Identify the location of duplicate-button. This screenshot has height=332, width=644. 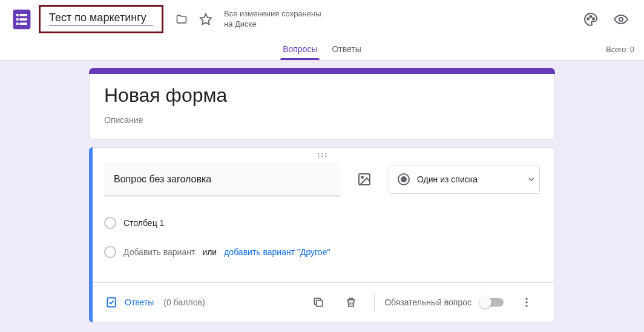
(318, 302).